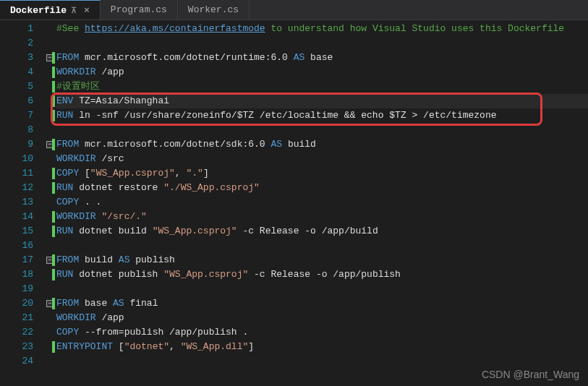 Image resolution: width=588 pixels, height=386 pixels. What do you see at coordinates (17, 246) in the screenshot?
I see `line-number: 16` at bounding box center [17, 246].